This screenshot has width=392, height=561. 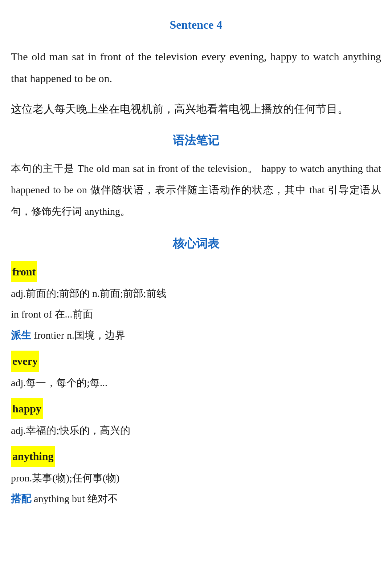 What do you see at coordinates (196, 303) in the screenshot?
I see `vocab-entry-front: front adj.前面的;前部的 n.前面;前部;前线 in front of…` at bounding box center [196, 303].